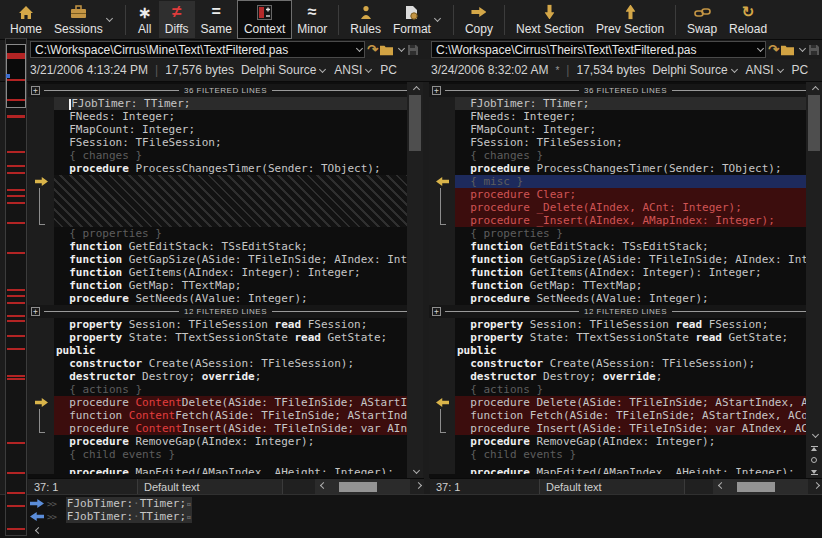 This screenshot has width=822, height=538. Describe the element at coordinates (438, 18) in the screenshot. I see `format-dropdown-chevron` at that location.